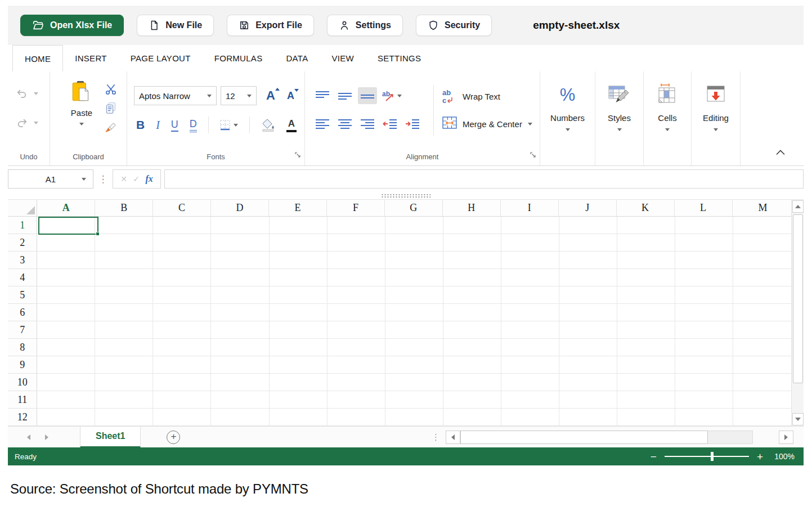  What do you see at coordinates (298, 225) in the screenshot?
I see `cell-E1` at bounding box center [298, 225].